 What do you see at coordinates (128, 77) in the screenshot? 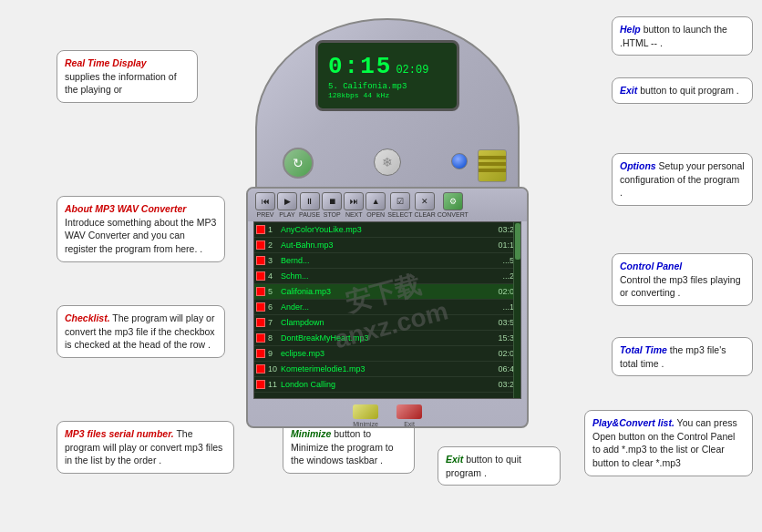
I see `callout-real-time-display: Real Time Display supplies the informati…` at bounding box center [128, 77].